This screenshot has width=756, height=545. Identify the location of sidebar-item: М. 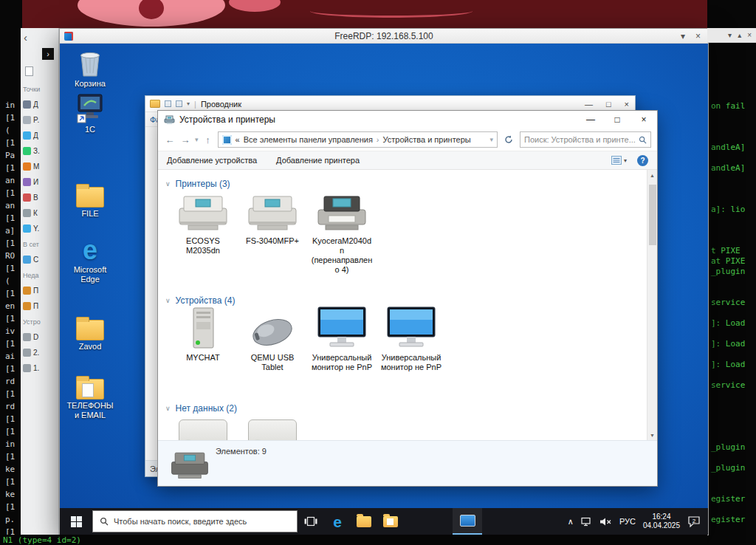
(41, 167).